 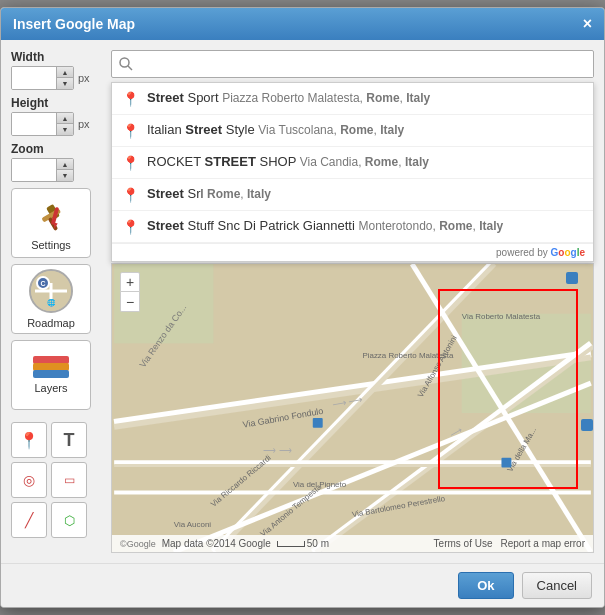 What do you see at coordinates (65, 118) in the screenshot?
I see `height-increment-button: ▲` at bounding box center [65, 118].